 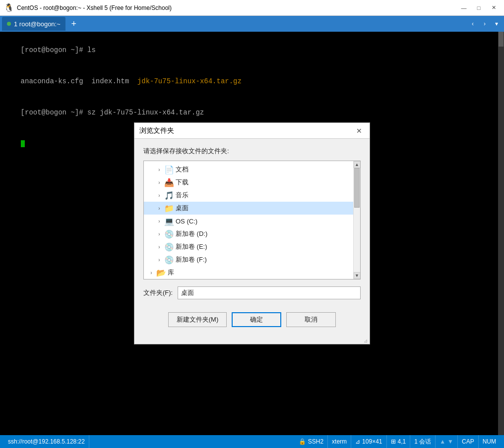 What do you see at coordinates (237, 8) in the screenshot?
I see `title-text: CentOS - root@bogon:~ - Xshell 5 (Free f…` at bounding box center [237, 8].